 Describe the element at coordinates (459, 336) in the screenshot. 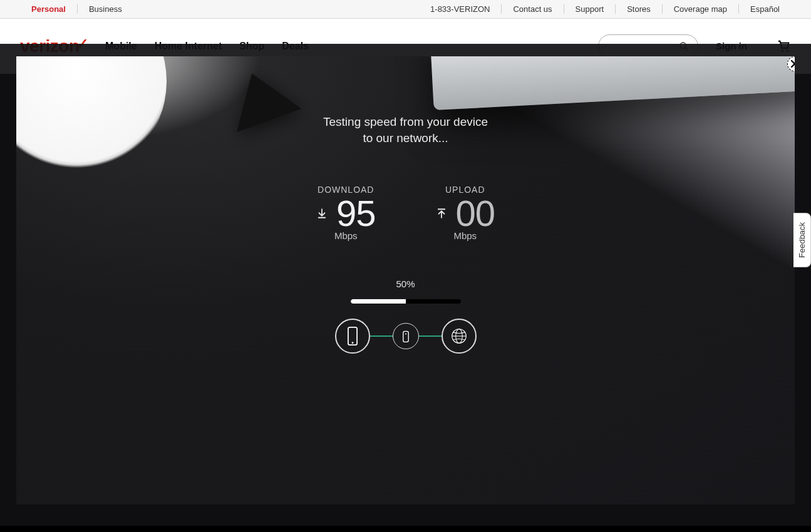

I see `globe-icon` at that location.